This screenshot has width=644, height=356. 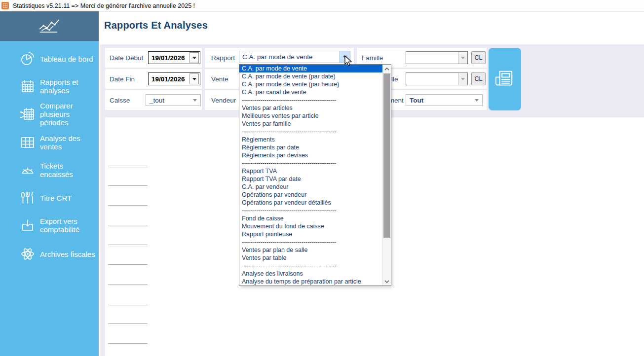 What do you see at coordinates (440, 101) in the screenshot?
I see `etablissement-value: Tout` at bounding box center [440, 101].